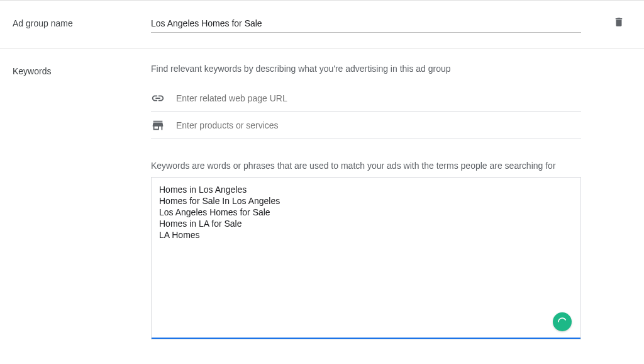 The width and height of the screenshot is (644, 364). I want to click on products-input-row, so click(366, 126).